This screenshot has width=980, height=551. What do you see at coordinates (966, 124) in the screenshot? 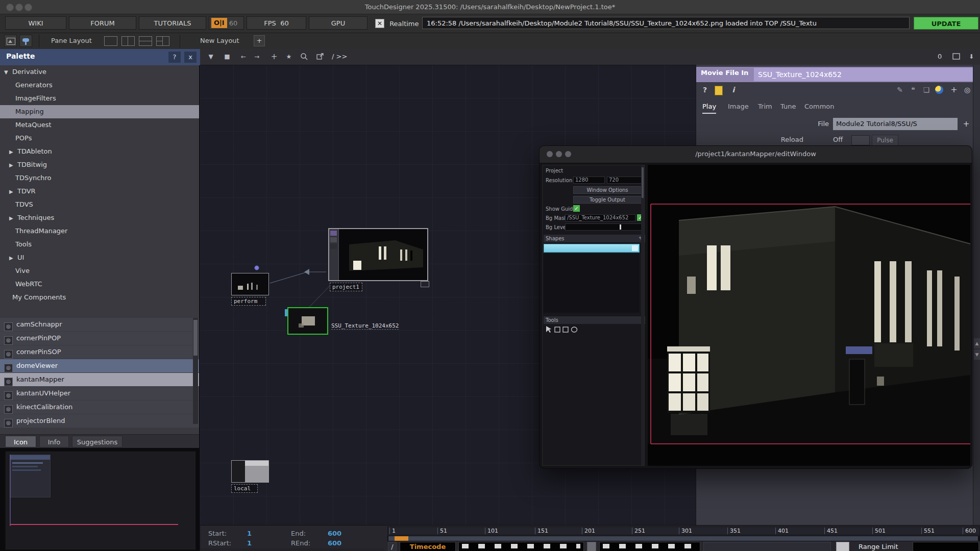
I see `file-browse-plus-icon: +` at bounding box center [966, 124].